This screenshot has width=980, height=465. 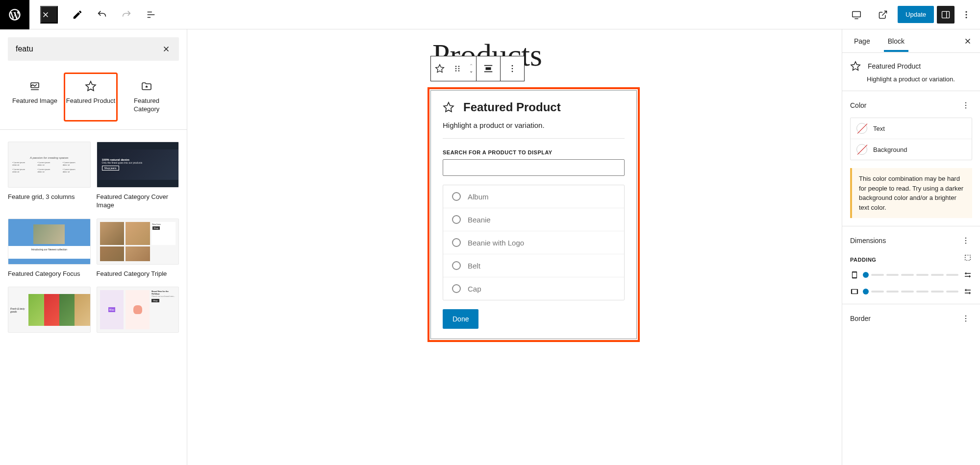 I want to click on block-options-button, so click(x=512, y=69).